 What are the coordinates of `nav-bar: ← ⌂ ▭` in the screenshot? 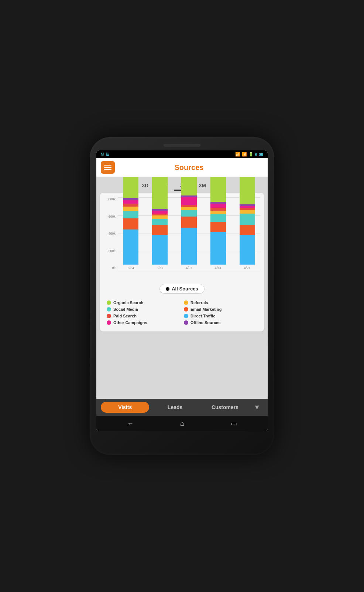 It's located at (182, 423).